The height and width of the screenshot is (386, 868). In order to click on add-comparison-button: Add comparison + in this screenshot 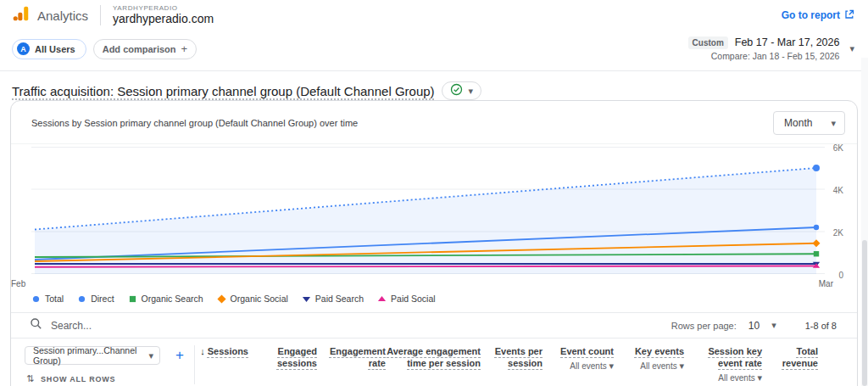, I will do `click(145, 49)`.